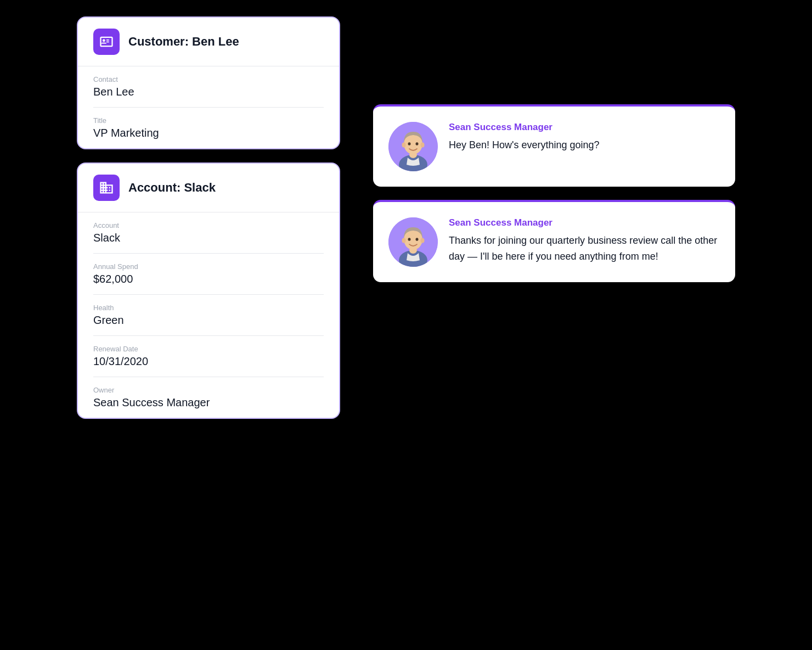  What do you see at coordinates (554, 145) in the screenshot?
I see `message-card-1: Sean Success Manager Hey Ben! How's ever…` at bounding box center [554, 145].